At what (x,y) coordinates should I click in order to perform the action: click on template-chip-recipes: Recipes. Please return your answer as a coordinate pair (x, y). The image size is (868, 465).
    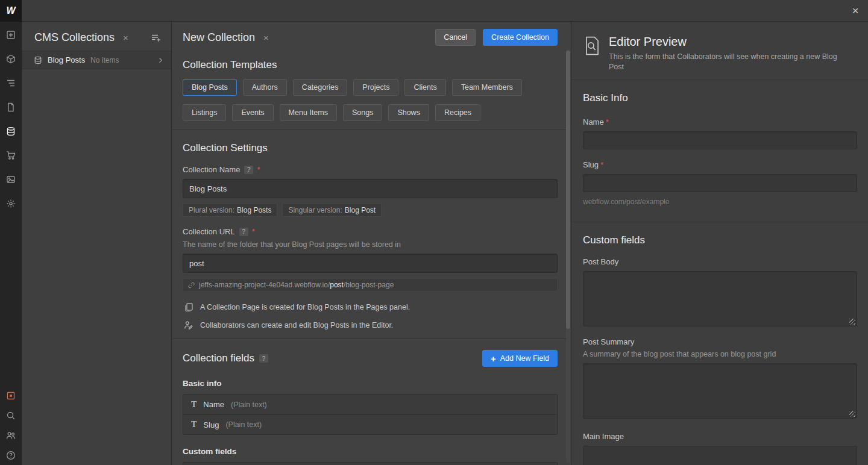
    Looking at the image, I should click on (458, 113).